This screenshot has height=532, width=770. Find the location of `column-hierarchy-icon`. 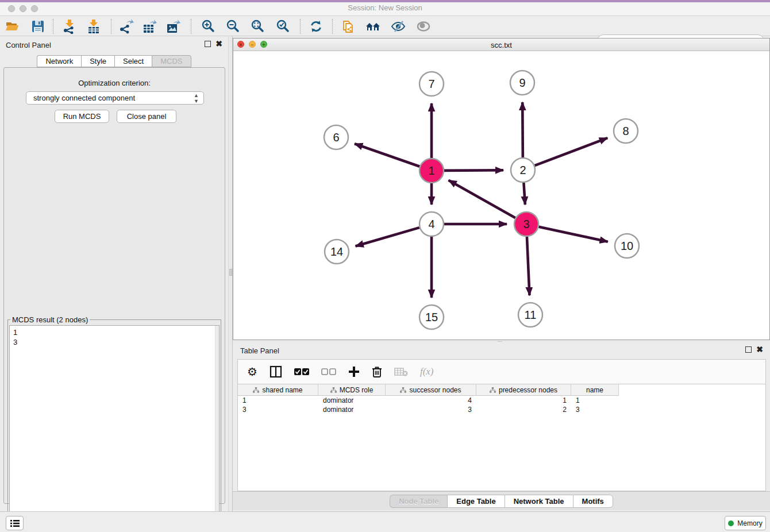

column-hierarchy-icon is located at coordinates (256, 390).